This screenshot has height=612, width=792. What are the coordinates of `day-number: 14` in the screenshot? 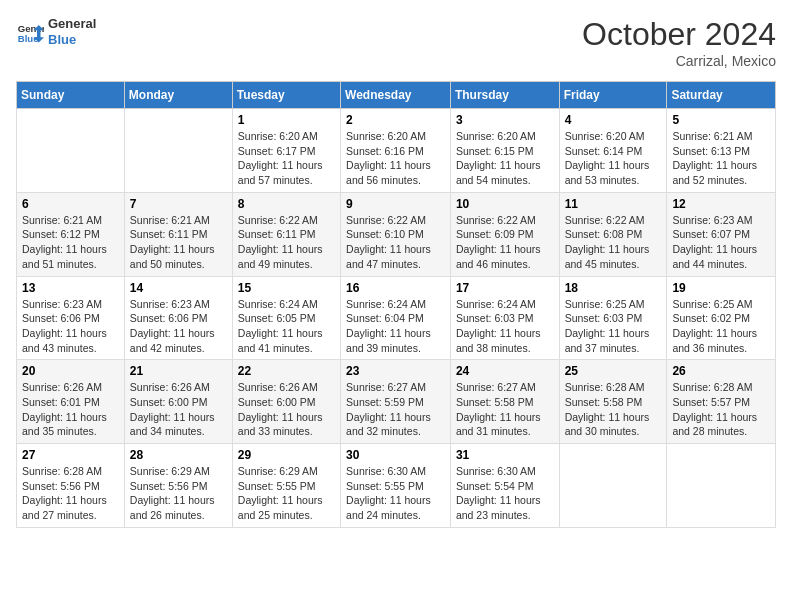 It's located at (178, 288).